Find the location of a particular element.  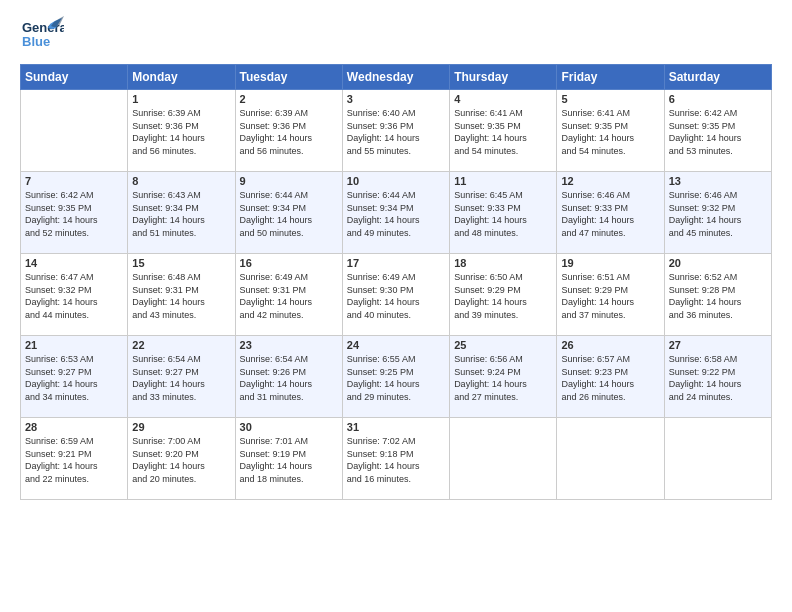

day-number: 10 is located at coordinates (396, 181).